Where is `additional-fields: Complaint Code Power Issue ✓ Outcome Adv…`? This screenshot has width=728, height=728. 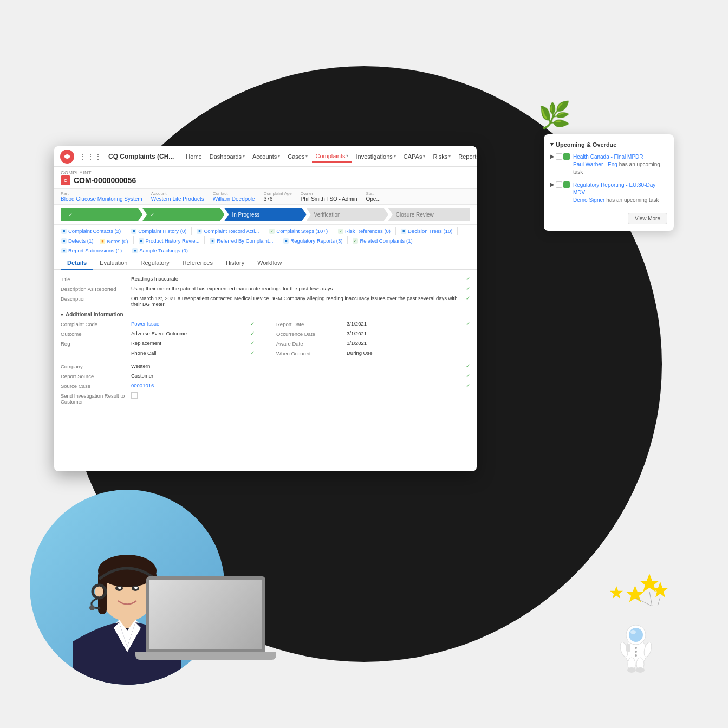 additional-fields: Complaint Code Power Issue ✓ Outcome Adv… is located at coordinates (265, 340).